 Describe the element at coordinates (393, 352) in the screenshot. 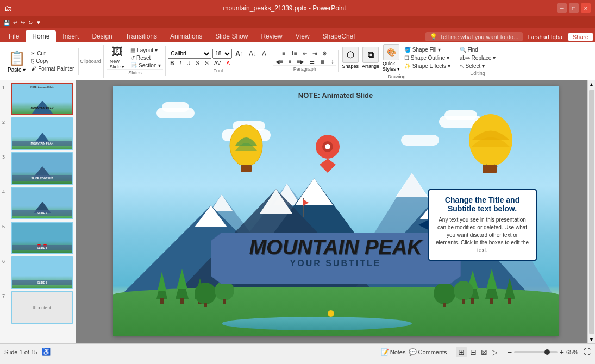

I see `notes-button: 📝 Notes` at that location.